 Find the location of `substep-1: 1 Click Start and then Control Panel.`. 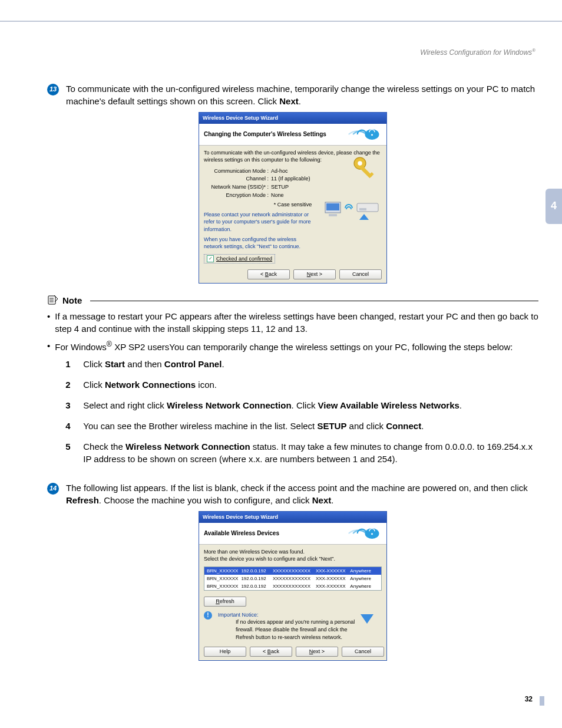

substep-1: 1 Click Start and then Control Panel. is located at coordinates (302, 364).